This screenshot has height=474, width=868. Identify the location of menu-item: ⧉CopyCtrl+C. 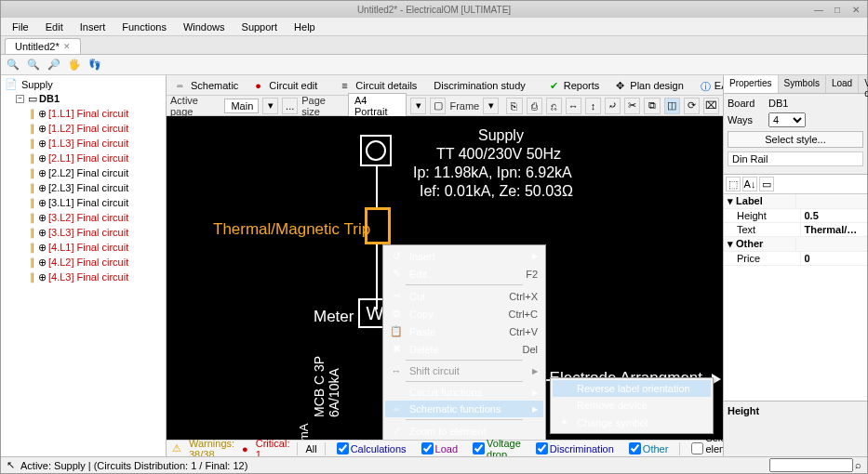
(464, 314).